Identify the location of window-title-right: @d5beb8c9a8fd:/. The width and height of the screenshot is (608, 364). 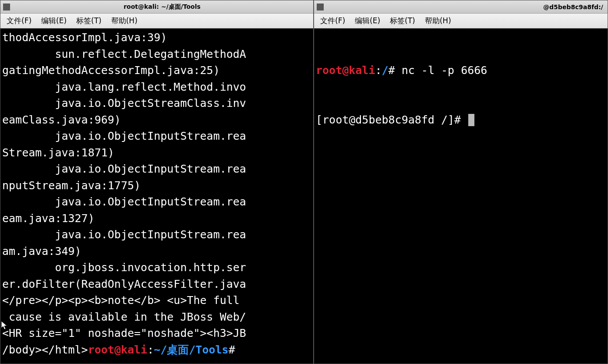
(466, 7).